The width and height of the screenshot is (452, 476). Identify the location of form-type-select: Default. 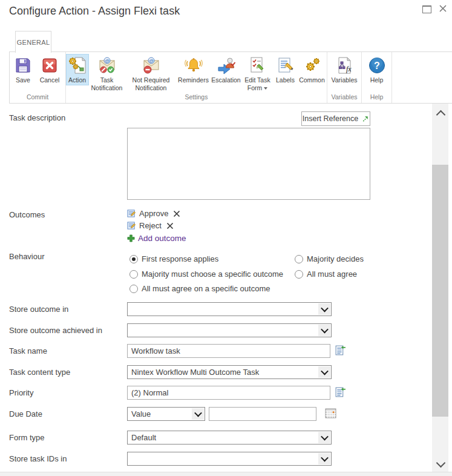
(229, 437).